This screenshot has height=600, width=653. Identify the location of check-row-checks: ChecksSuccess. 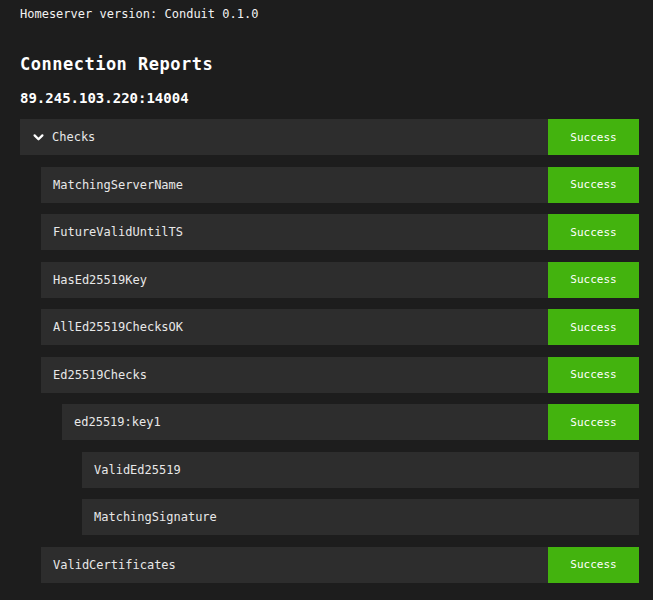
(330, 137).